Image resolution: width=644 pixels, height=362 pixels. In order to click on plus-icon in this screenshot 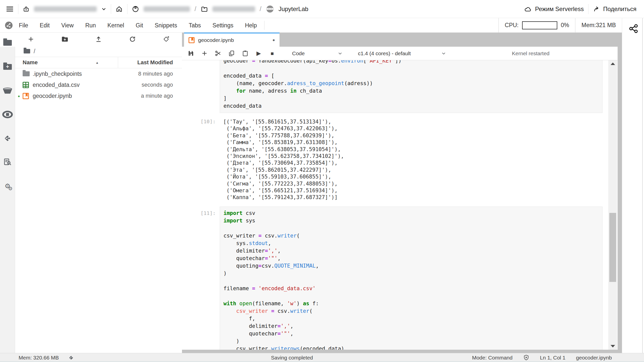, I will do `click(31, 39)`.